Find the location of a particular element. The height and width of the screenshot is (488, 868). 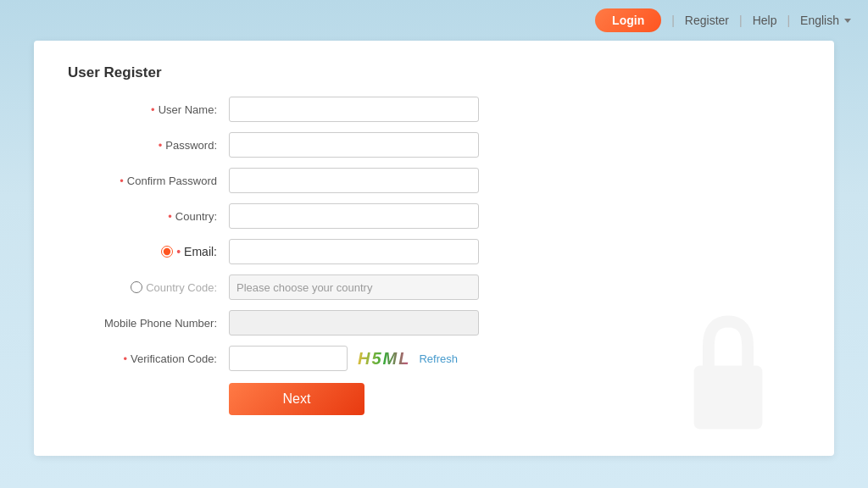

help-link: Help is located at coordinates (765, 20).